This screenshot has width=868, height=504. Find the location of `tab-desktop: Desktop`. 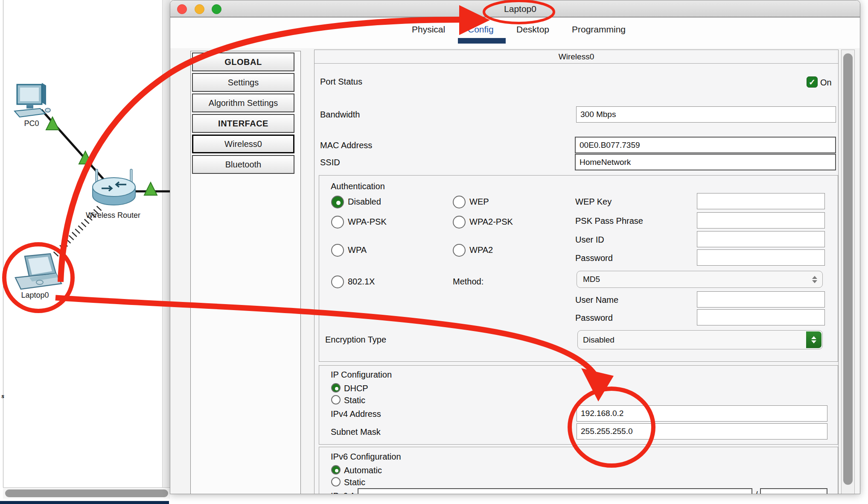

tab-desktop: Desktop is located at coordinates (533, 29).